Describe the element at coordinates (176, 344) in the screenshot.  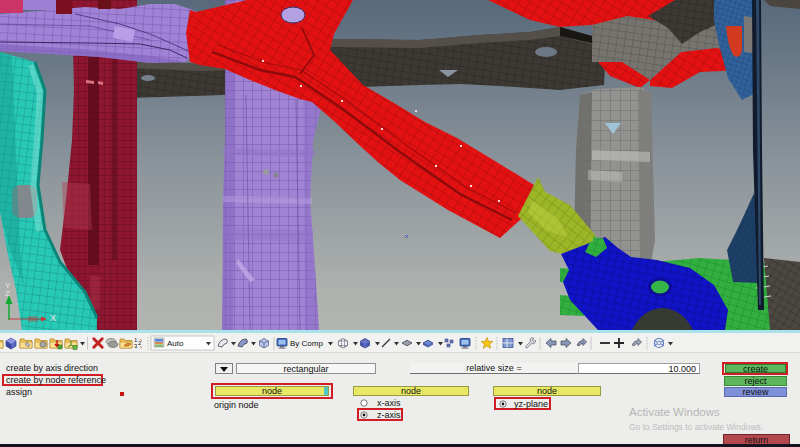
I see `svg-text: Auto` at that location.